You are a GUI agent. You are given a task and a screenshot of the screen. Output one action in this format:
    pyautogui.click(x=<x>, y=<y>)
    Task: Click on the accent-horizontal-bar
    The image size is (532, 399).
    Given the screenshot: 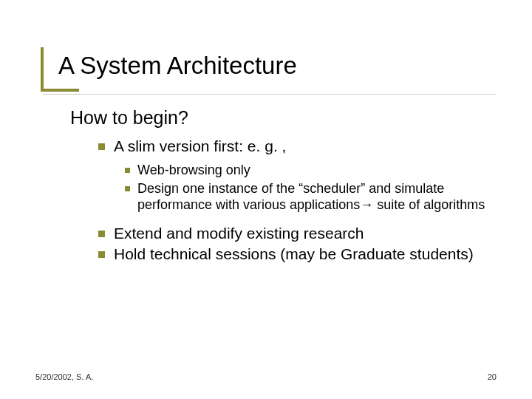 What is the action you would take?
    pyautogui.click(x=60, y=90)
    